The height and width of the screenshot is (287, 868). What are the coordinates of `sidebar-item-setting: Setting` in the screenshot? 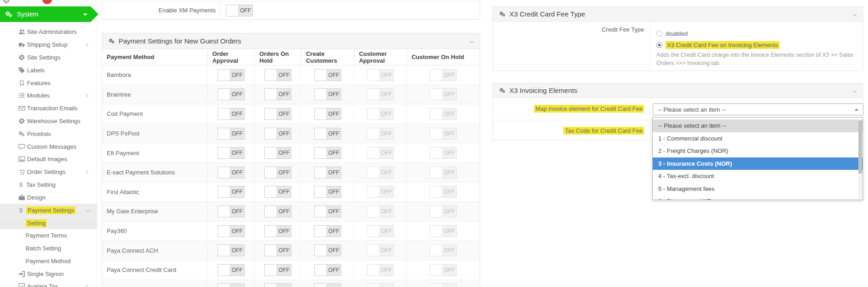 It's located at (49, 223).